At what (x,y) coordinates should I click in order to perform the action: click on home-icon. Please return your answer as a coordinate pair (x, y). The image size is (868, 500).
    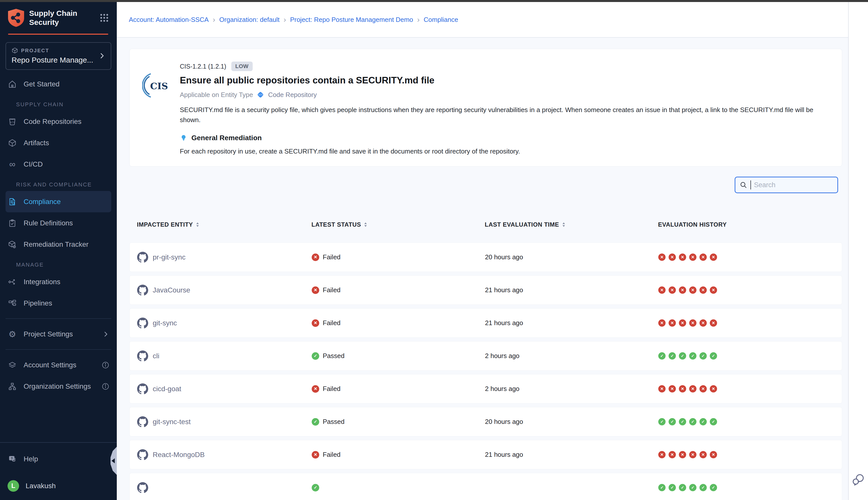
    Looking at the image, I should click on (12, 84).